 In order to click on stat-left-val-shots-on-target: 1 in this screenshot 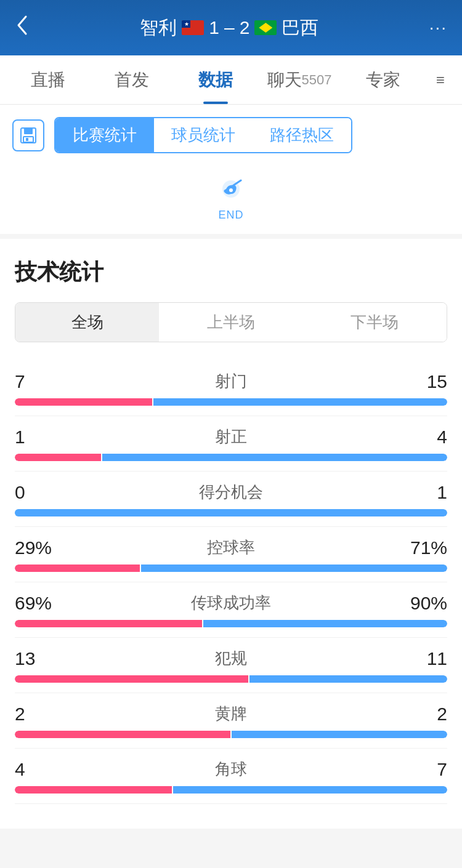, I will do `click(39, 437)`.